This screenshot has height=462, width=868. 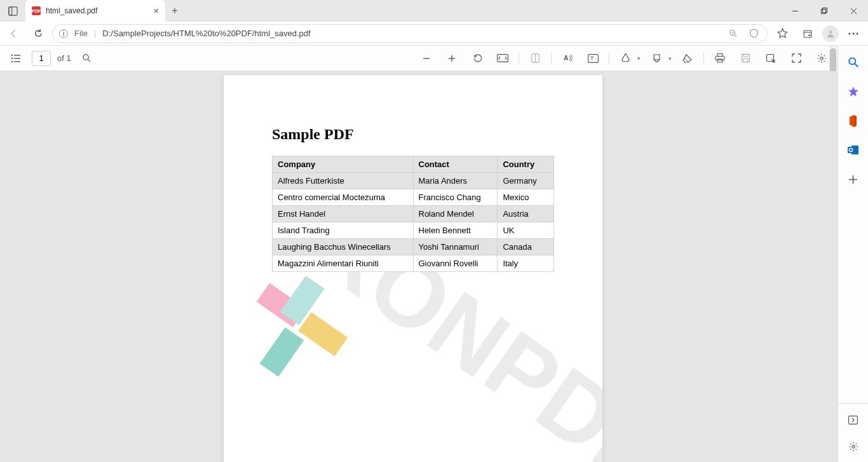 What do you see at coordinates (38, 34) in the screenshot?
I see `refresh-button` at bounding box center [38, 34].